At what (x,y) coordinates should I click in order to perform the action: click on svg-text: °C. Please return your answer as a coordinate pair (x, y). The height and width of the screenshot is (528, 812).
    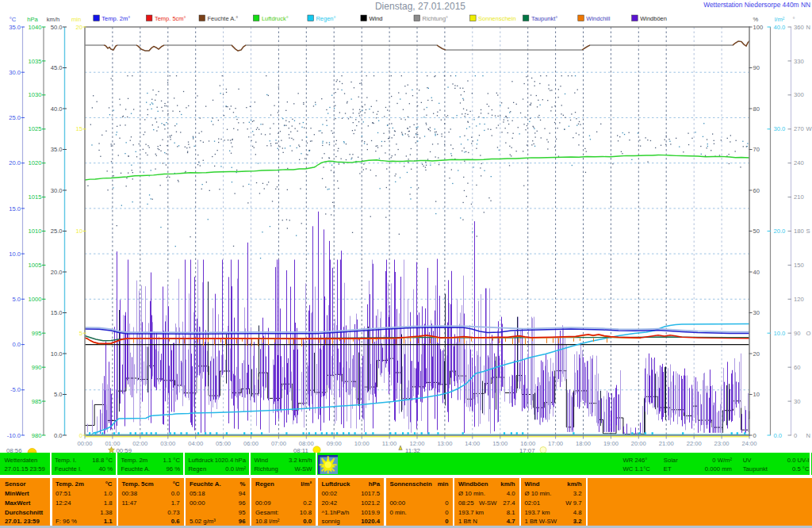
    Looking at the image, I should click on (13, 19).